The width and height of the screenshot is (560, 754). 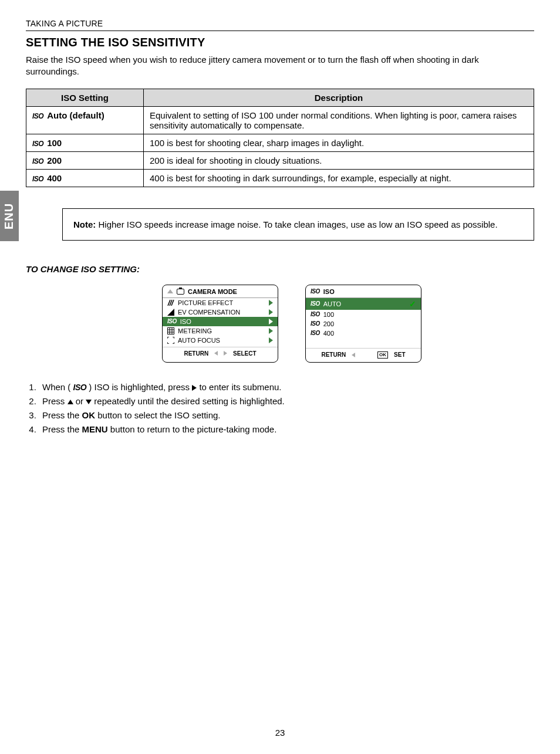 I want to click on step-text: button to return to the picture-taking m…, so click(x=193, y=430).